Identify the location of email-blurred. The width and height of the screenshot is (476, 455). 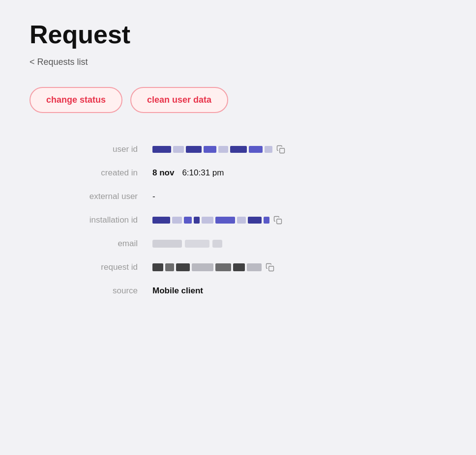
(187, 244).